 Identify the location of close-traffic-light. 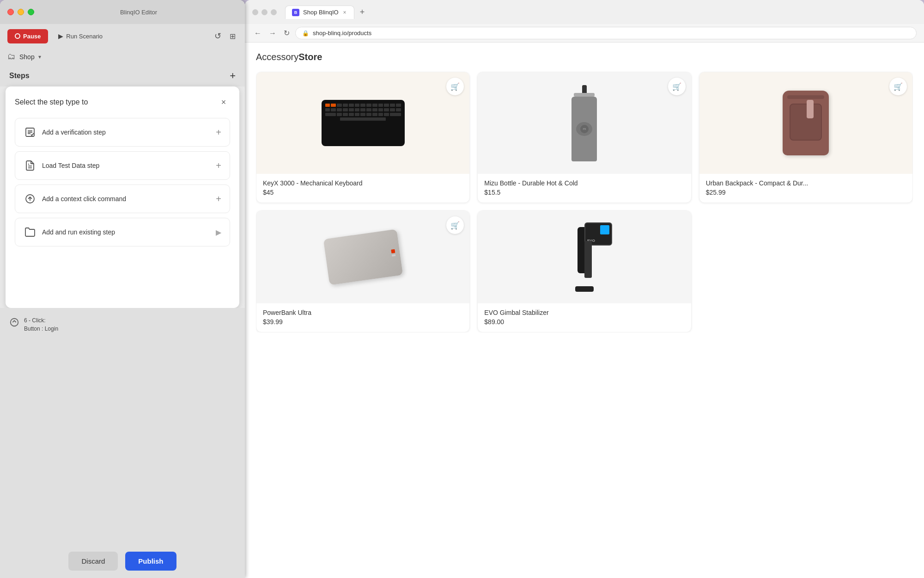
(11, 12).